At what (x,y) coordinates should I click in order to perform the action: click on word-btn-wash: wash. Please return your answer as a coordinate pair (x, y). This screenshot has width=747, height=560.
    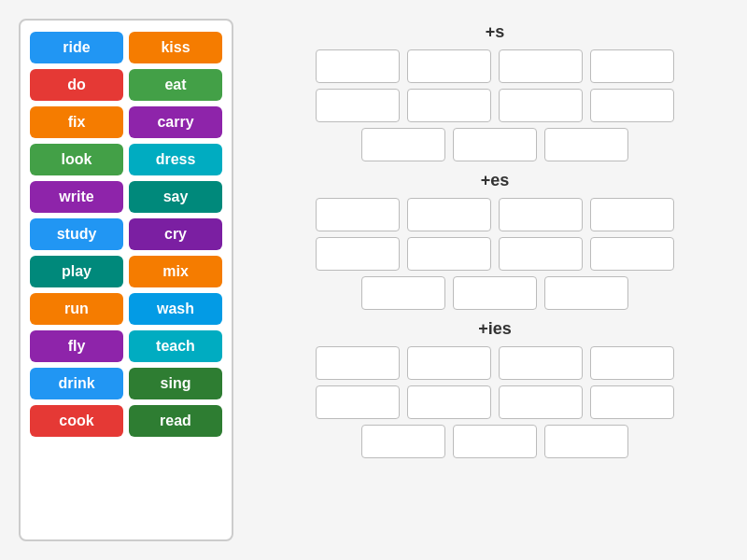
    Looking at the image, I should click on (176, 309).